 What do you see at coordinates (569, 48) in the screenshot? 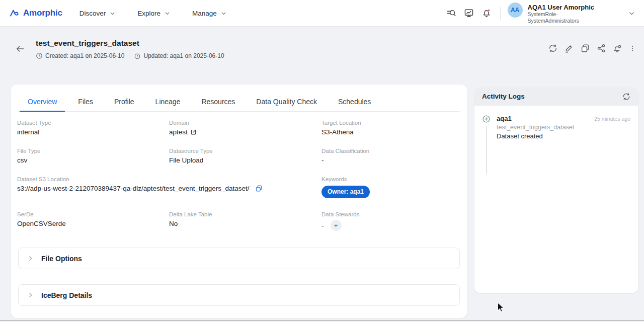
I see `edit-pencil-icon` at bounding box center [569, 48].